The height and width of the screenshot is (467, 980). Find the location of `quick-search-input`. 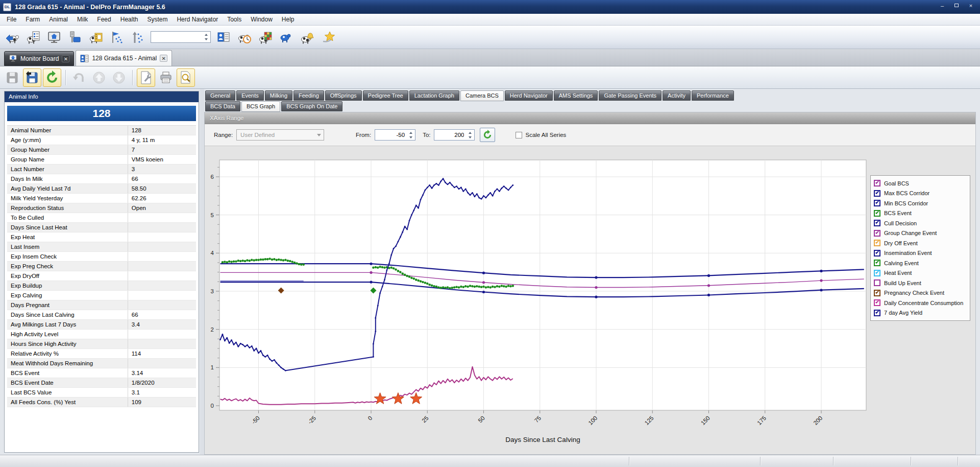

quick-search-input is located at coordinates (181, 37).